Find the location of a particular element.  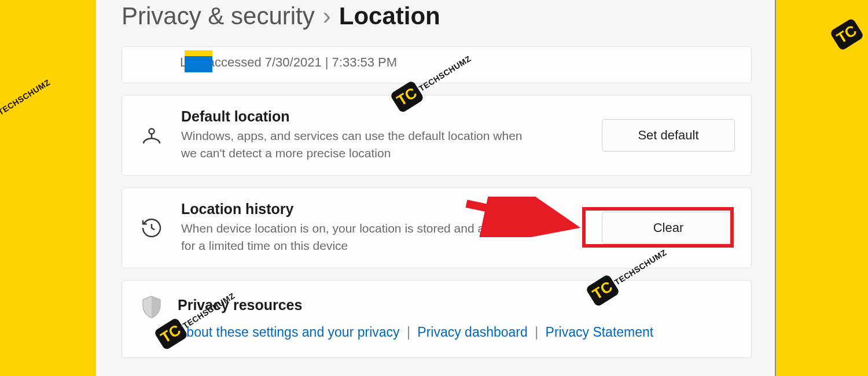

location-history-title: Location history is located at coordinates (383, 209).